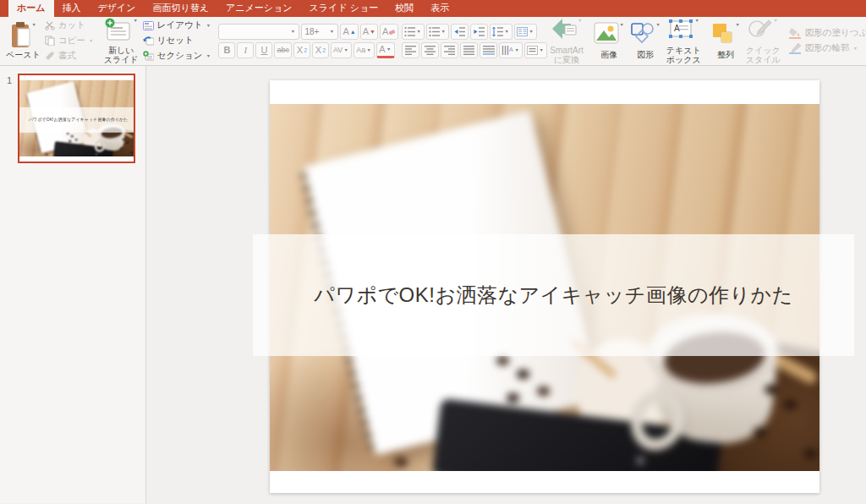  What do you see at coordinates (72, 41) in the screenshot?
I see `copy-label: コピー` at bounding box center [72, 41].